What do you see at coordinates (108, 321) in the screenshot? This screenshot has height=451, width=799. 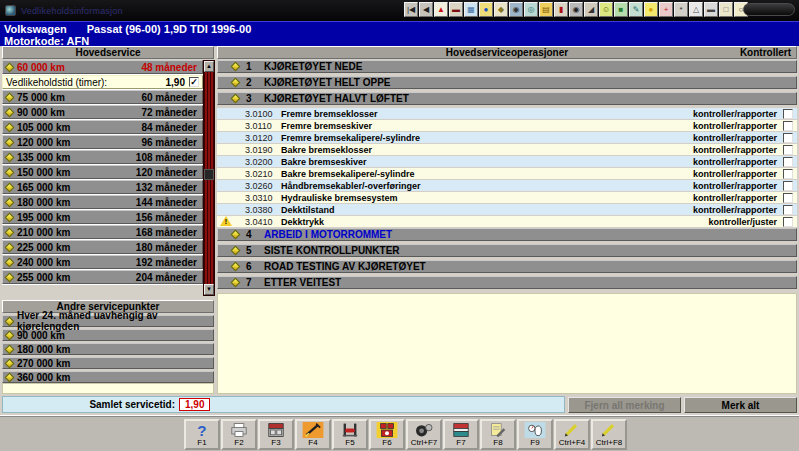 I see `other-service-point-row: Hver 24. måned uavhengig av kjørelengden` at bounding box center [108, 321].